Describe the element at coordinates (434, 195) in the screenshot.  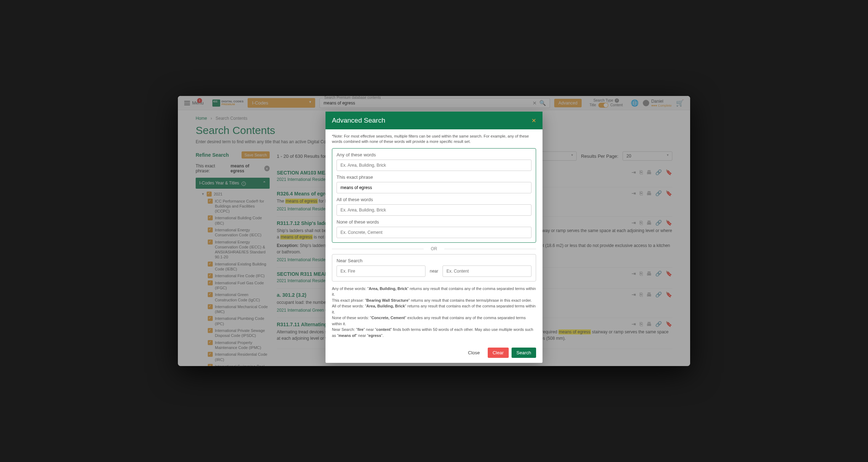
I see `word-filters-group: Any of these words This exact phrase All…` at that location.